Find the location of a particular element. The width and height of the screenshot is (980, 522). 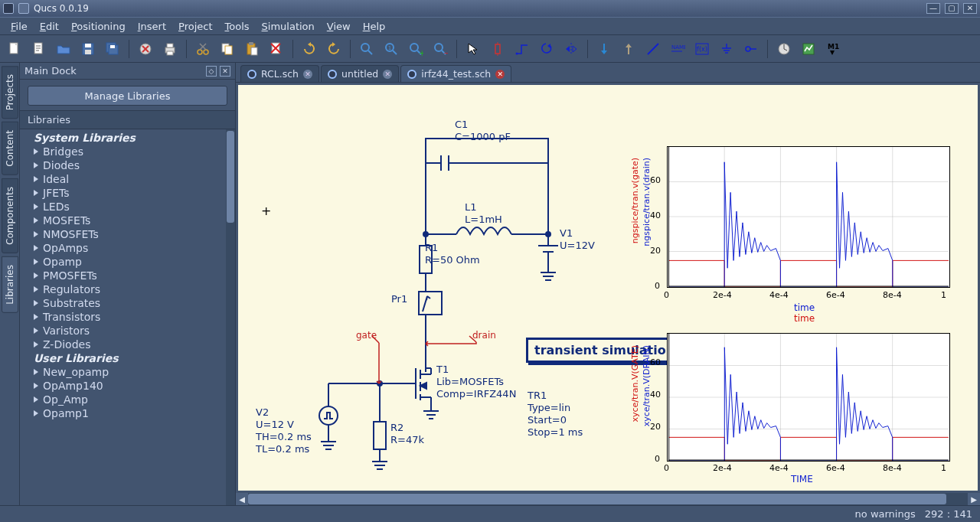

vtab-content: Content is located at coordinates (10, 148).